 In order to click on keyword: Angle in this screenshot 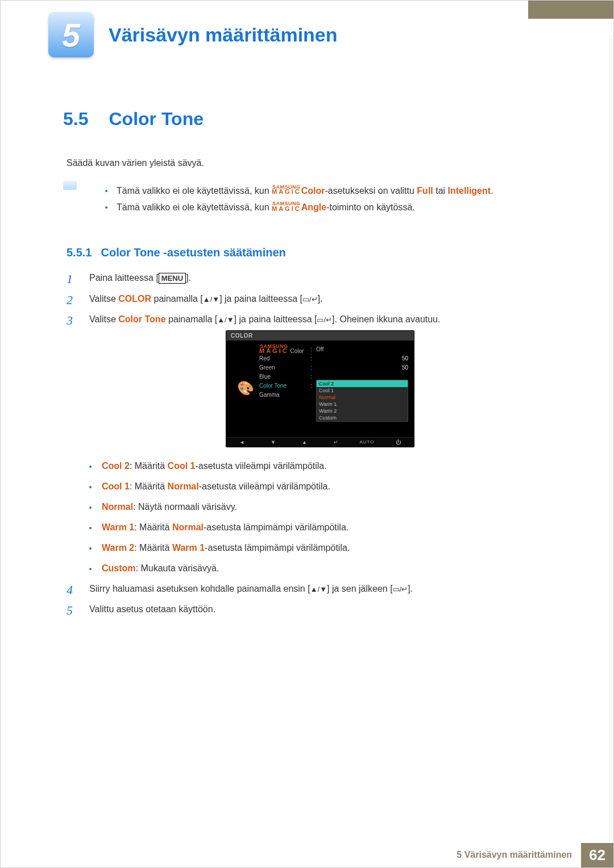, I will do `click(314, 208)`.